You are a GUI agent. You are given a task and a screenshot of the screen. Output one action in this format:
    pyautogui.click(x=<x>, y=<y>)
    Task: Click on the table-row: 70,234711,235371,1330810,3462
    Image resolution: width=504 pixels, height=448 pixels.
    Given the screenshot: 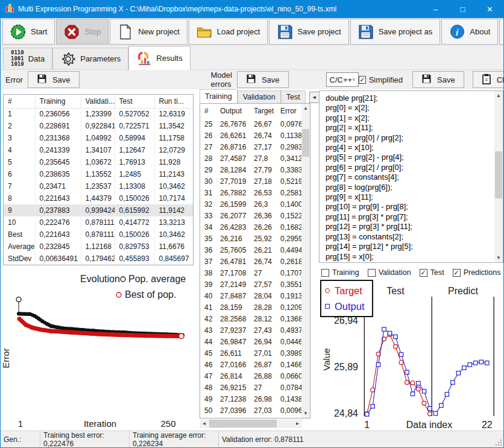 What is the action you would take?
    pyautogui.click(x=98, y=186)
    